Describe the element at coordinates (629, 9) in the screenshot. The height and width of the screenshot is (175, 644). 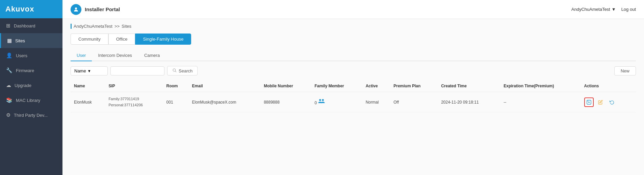
I see `logout-button: Log out` at that location.